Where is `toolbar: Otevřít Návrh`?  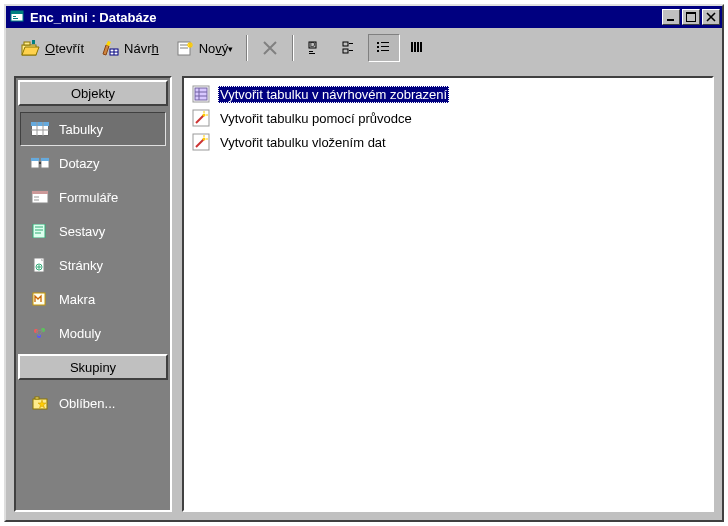 toolbar: Otevřít Návrh is located at coordinates (364, 48).